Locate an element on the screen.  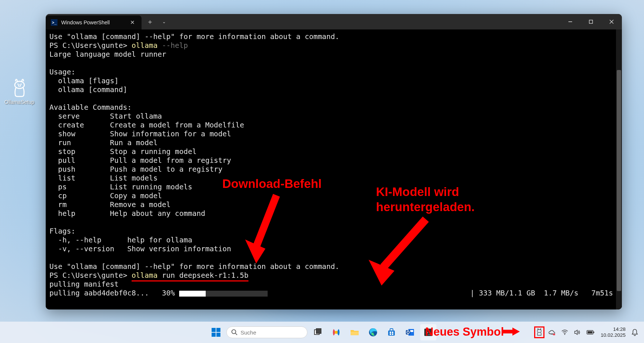
ollama-tray-icon is located at coordinates (539, 332).